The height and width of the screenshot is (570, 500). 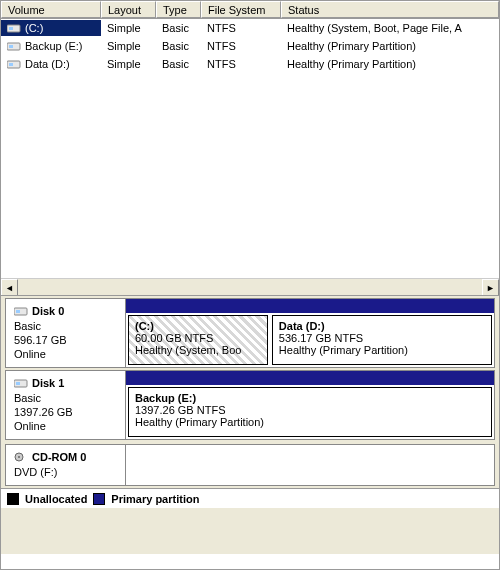 What do you see at coordinates (490, 288) in the screenshot?
I see `scroll-right-button: ►` at bounding box center [490, 288].